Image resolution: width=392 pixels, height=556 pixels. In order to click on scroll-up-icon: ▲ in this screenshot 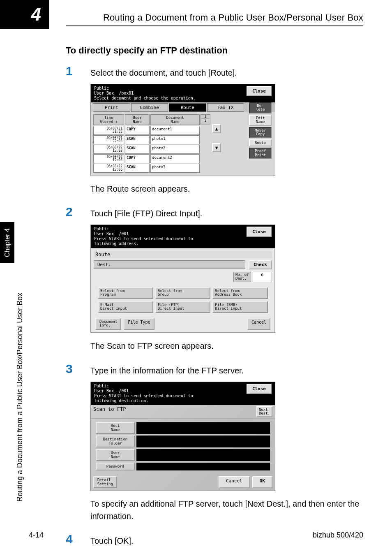, I will do `click(217, 129)`.